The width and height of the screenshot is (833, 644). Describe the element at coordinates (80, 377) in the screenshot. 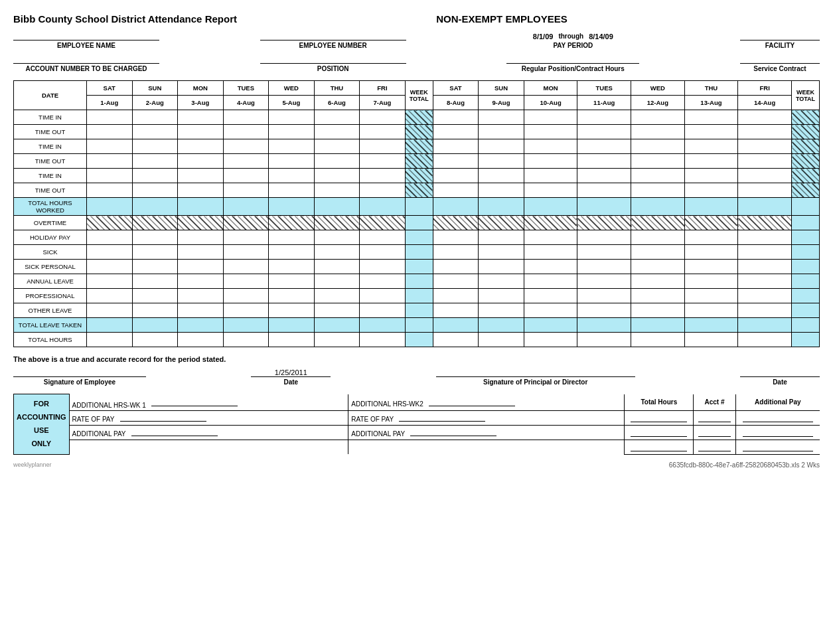

I see `employee-signature-line` at that location.